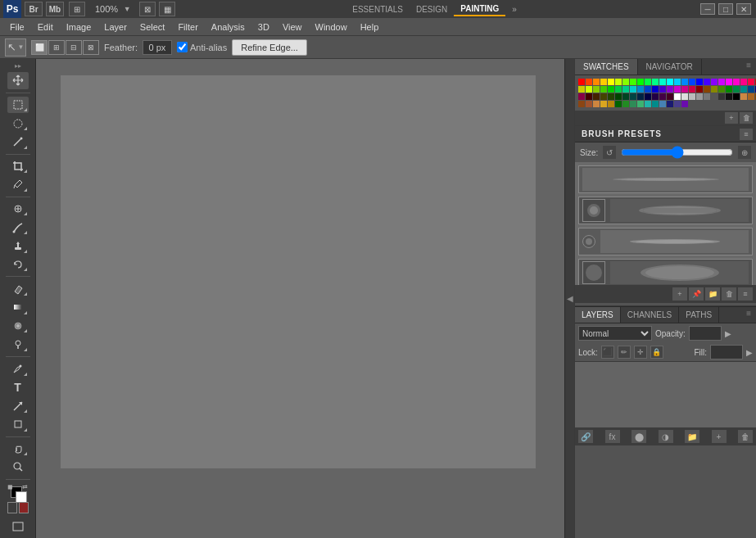  Describe the element at coordinates (746, 134) in the screenshot. I see `brush-presets-menu: ≡` at that location.